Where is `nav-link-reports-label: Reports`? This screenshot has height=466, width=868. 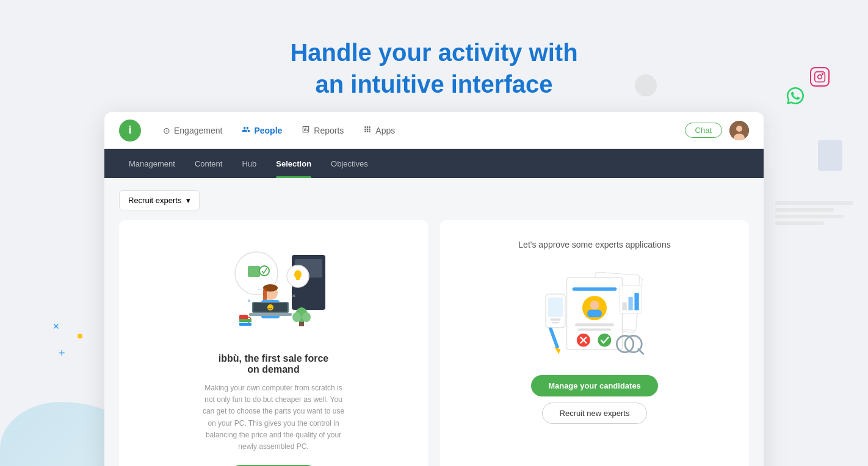 nav-link-reports-label: Reports is located at coordinates (328, 131).